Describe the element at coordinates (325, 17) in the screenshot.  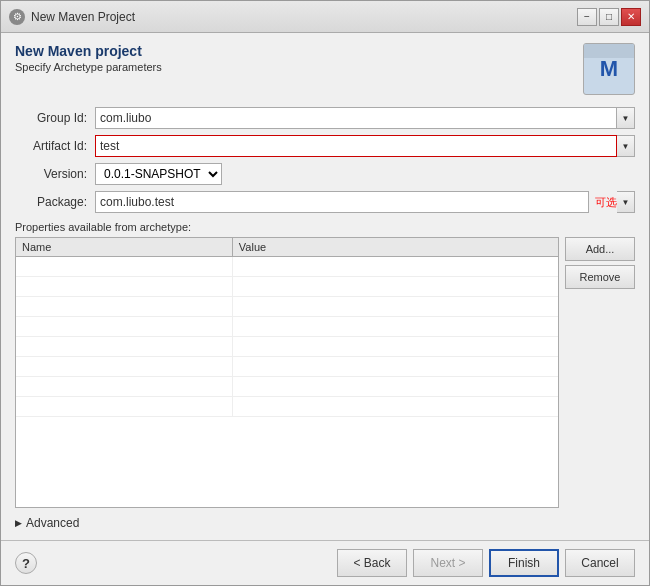
I see `title-bar: ⚙ New Maven Project − □ ✕` at that location.